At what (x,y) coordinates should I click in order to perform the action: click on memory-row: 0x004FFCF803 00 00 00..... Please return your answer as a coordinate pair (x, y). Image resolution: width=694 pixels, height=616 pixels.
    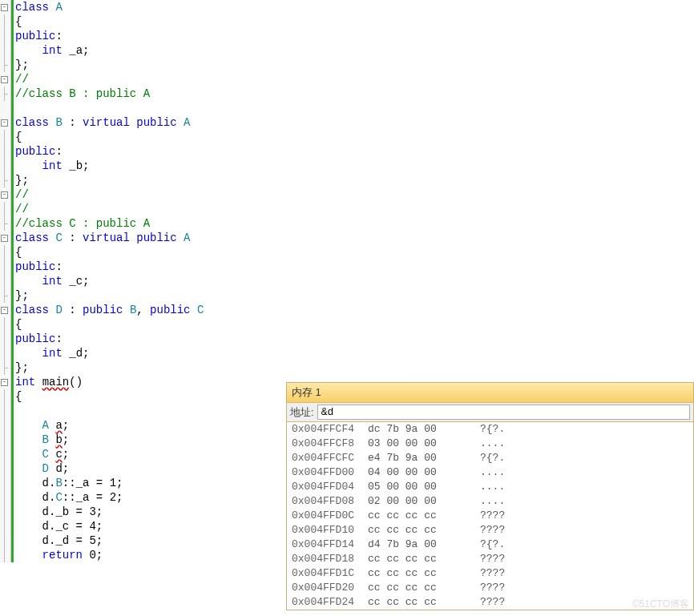
    Looking at the image, I should click on (490, 444).